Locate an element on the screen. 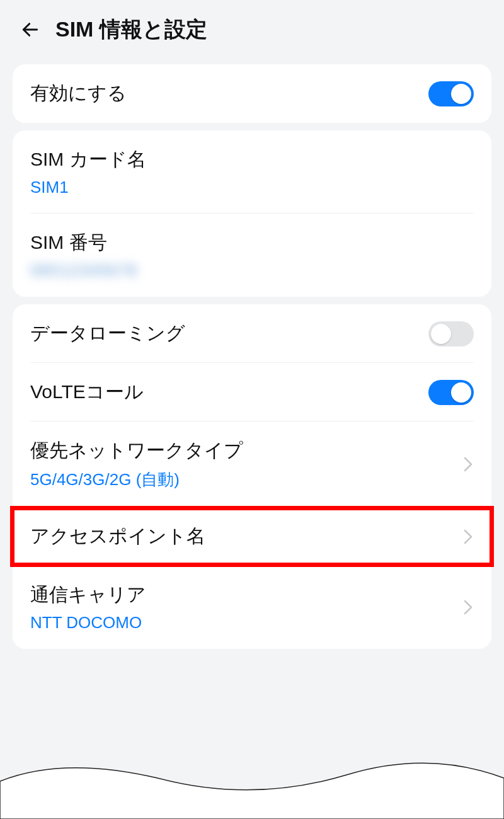  arrow-left-icon is located at coordinates (30, 30).